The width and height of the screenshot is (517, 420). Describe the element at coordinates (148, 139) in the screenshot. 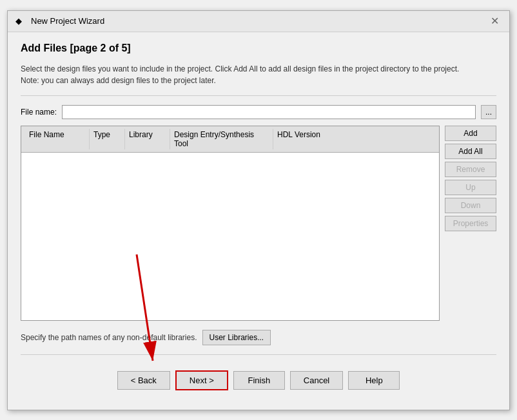

I see `col-library: Library` at that location.